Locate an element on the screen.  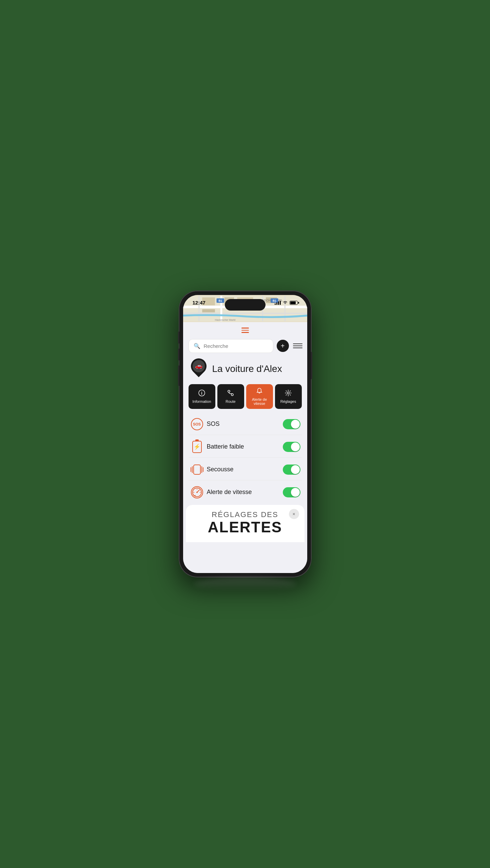
tab-information-label: Information is located at coordinates (201, 401).